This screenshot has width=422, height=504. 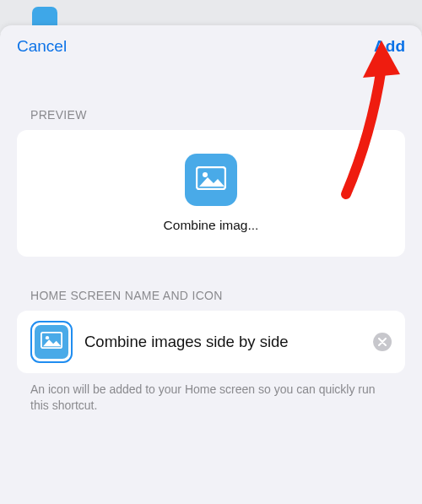 What do you see at coordinates (51, 342) in the screenshot?
I see `icon-thumbnail` at bounding box center [51, 342].